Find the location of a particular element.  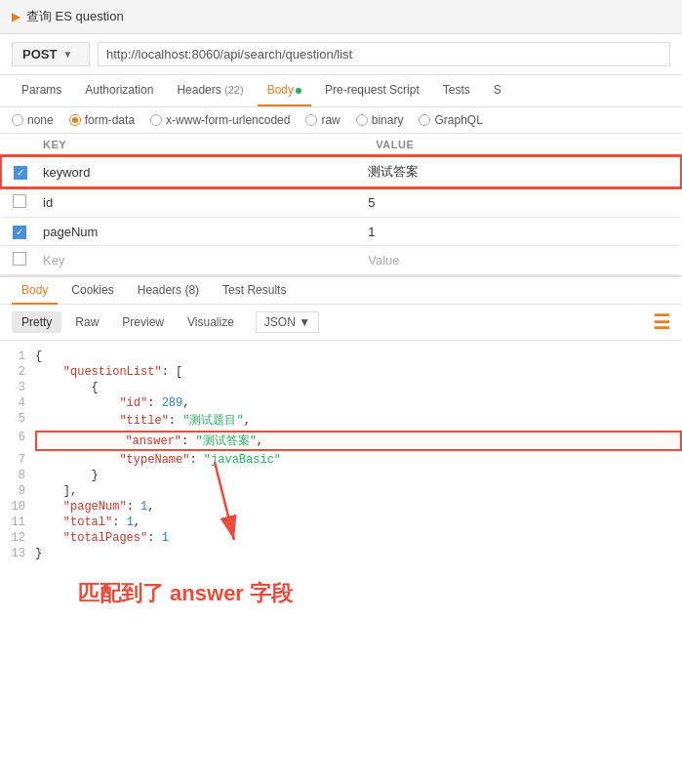

tab-pre-request: Pre-request Script is located at coordinates (373, 91).